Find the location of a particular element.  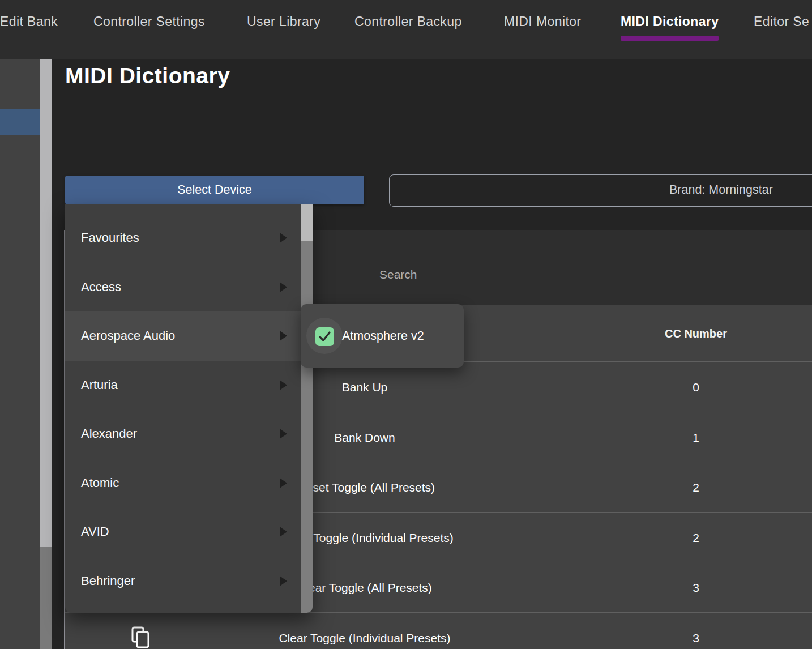

brand-label: Brand: Morningstar is located at coordinates (721, 190).